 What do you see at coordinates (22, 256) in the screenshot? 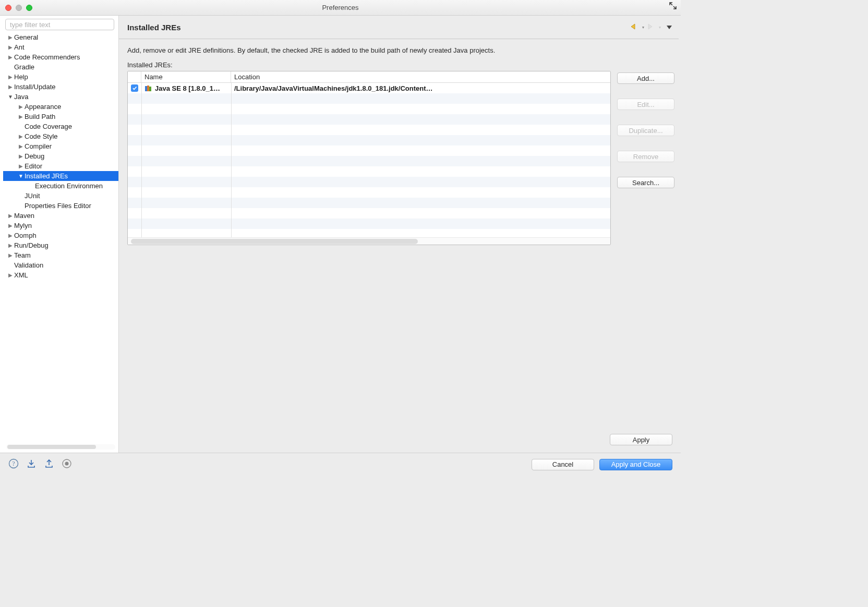
I see `tree-item-label: Team` at bounding box center [22, 256].